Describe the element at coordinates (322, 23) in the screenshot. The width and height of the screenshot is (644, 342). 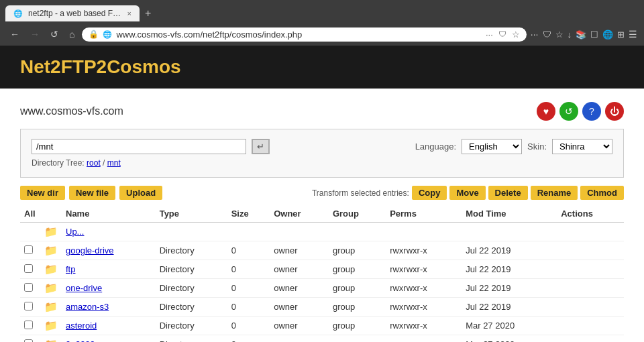
I see `browser-chrome: 🌐 net2ftp - a web based FTP clie... × + …` at that location.